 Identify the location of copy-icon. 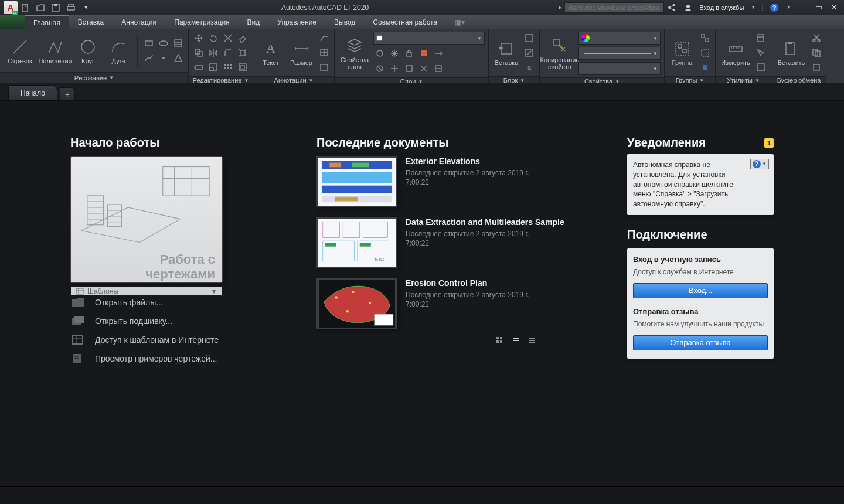
(199, 53).